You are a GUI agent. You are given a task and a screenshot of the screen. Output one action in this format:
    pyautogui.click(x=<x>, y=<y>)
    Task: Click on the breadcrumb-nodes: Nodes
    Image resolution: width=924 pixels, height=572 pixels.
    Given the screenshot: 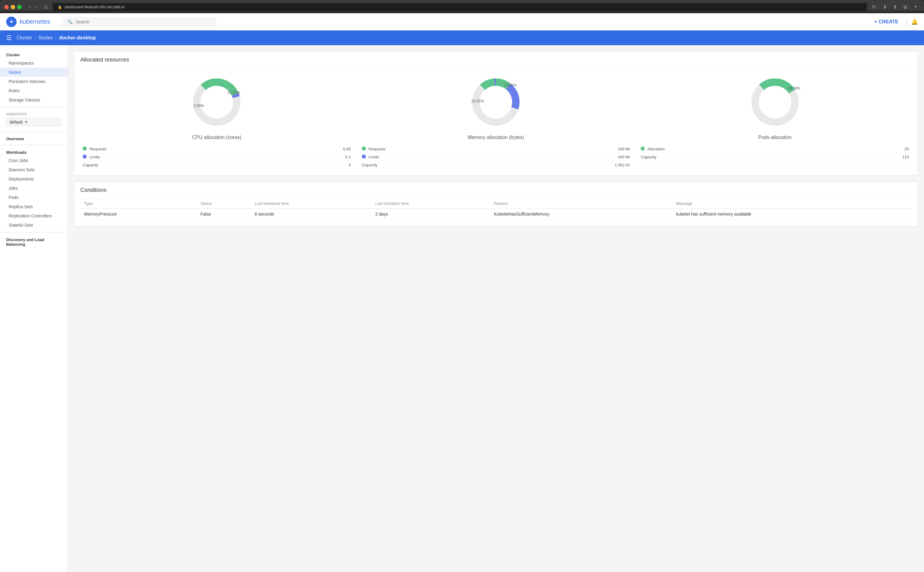 What is the action you would take?
    pyautogui.click(x=45, y=38)
    